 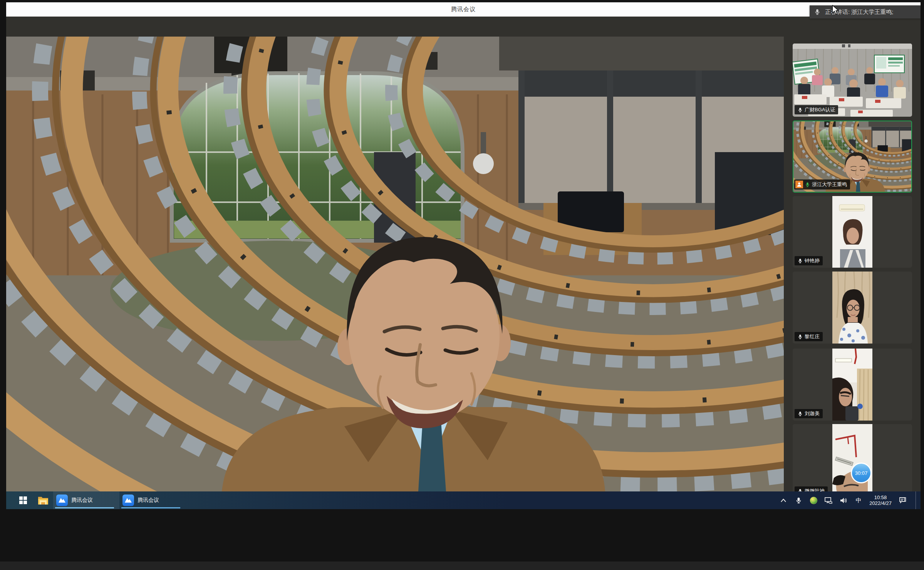 What do you see at coordinates (463, 500) in the screenshot?
I see `taskbar: 腾讯会议 腾讯会议` at bounding box center [463, 500].